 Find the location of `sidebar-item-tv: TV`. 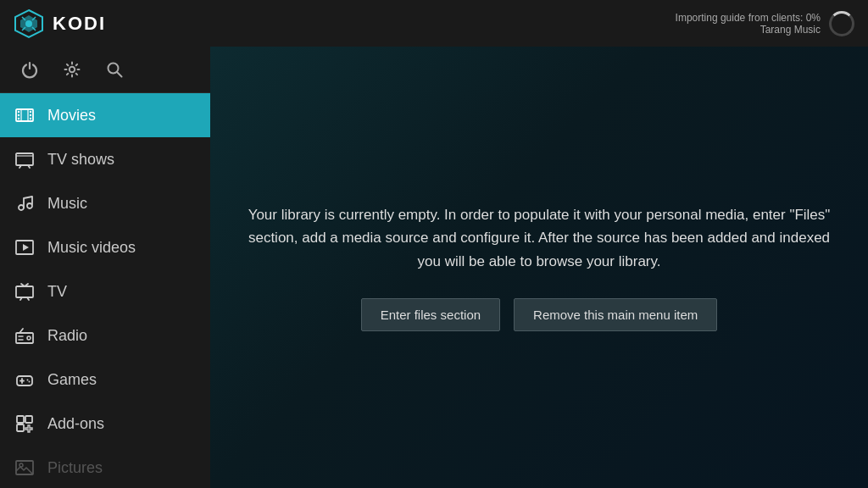

sidebar-item-tv: TV is located at coordinates (105, 291).